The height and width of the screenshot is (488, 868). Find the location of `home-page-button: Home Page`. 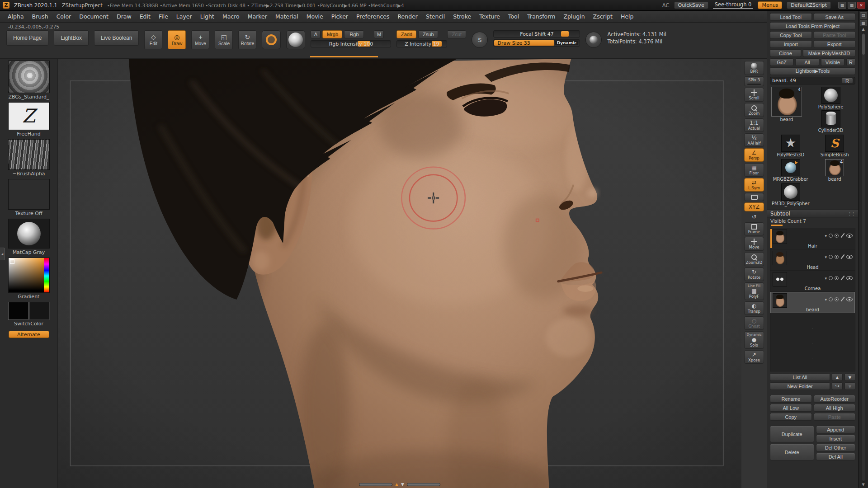

home-page-button: Home Page is located at coordinates (27, 38).